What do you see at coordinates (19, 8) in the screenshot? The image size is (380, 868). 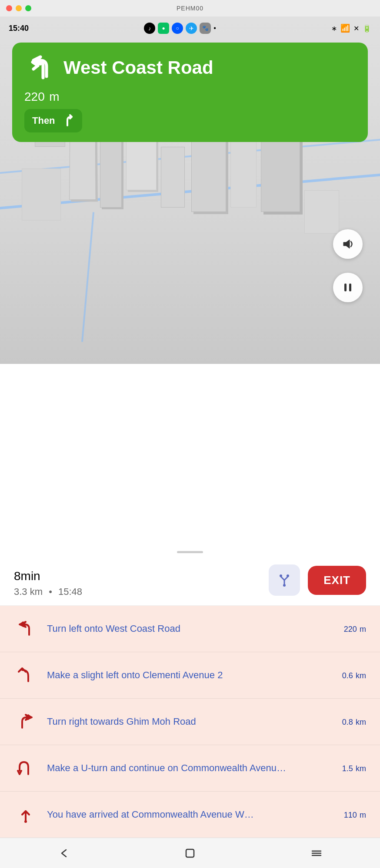 I see `minimize-dot` at bounding box center [19, 8].